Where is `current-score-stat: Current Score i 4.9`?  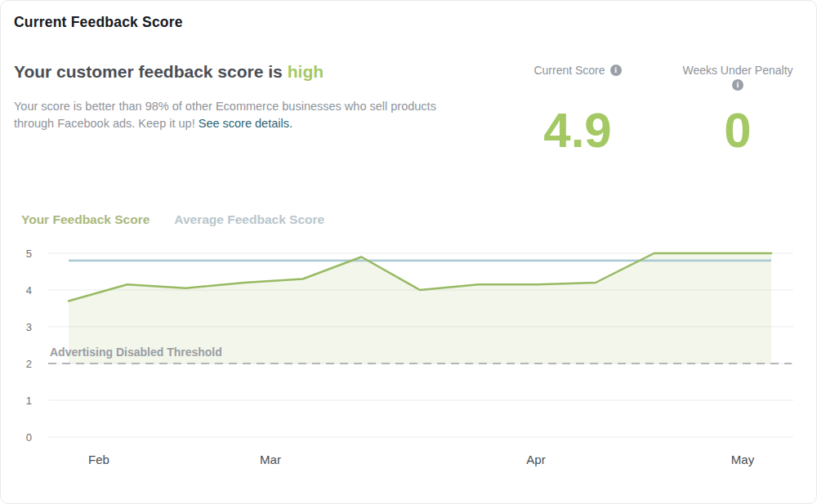 current-score-stat: Current Score i 4.9 is located at coordinates (578, 117).